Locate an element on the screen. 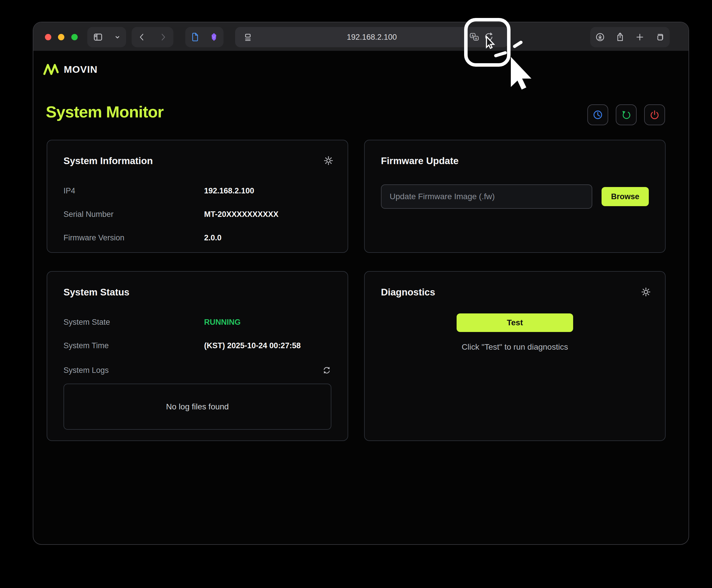 The height and width of the screenshot is (588, 712). chevron-down-icon is located at coordinates (117, 37).